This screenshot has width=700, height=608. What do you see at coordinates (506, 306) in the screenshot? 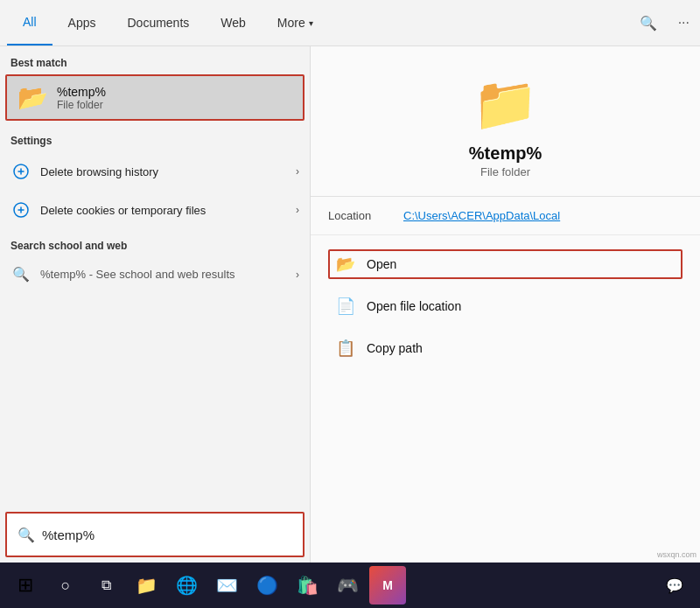
I see `detail-actions: 📂 Open 📄 Open file location 📋 Copy path` at bounding box center [506, 306].